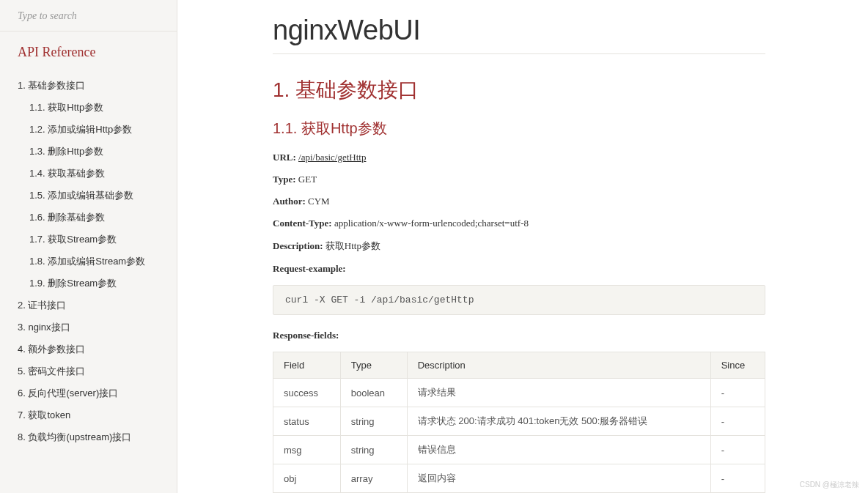 Image resolution: width=868 pixels, height=493 pixels. I want to click on nav-item-1-5: 1.5. 添加或编辑基础参数, so click(88, 196).